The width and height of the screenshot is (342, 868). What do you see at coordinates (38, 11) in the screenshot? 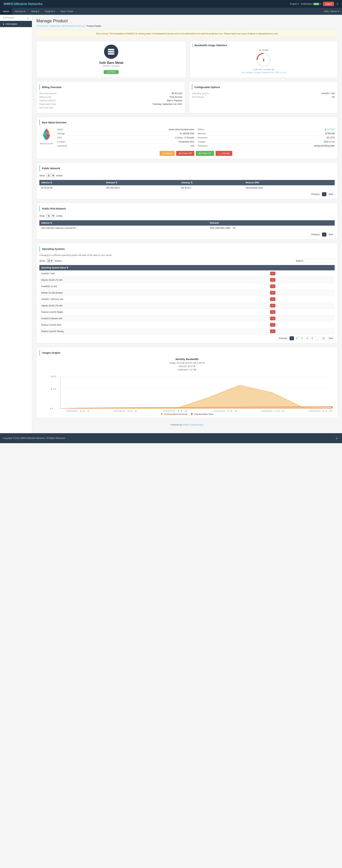
I see `nav-left: Home Services ▾ Billing ▾ Support ▾ Open…` at bounding box center [38, 11].